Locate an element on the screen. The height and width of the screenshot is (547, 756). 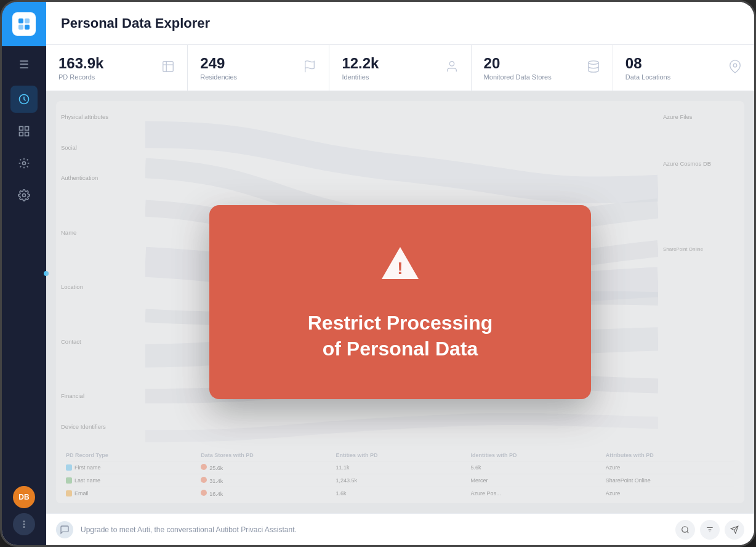
stat-value-pd-records: 163.9k is located at coordinates (81, 63).